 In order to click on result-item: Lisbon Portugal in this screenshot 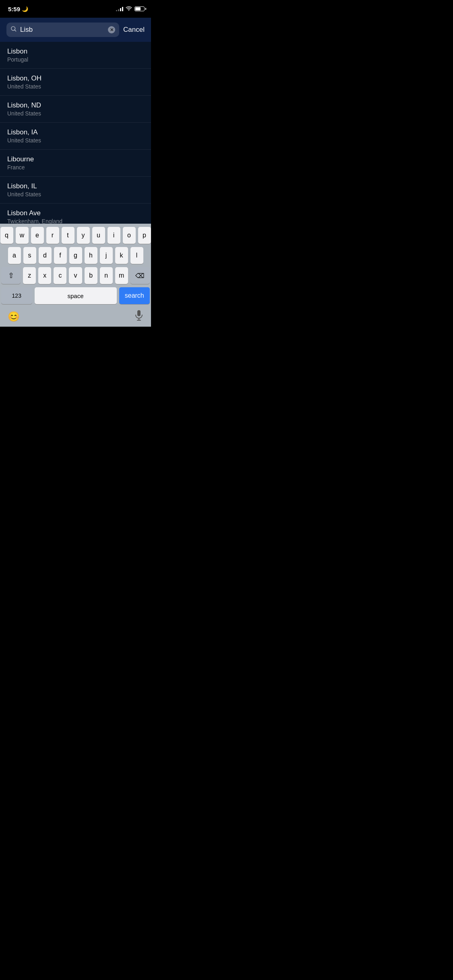, I will do `click(76, 56)`.